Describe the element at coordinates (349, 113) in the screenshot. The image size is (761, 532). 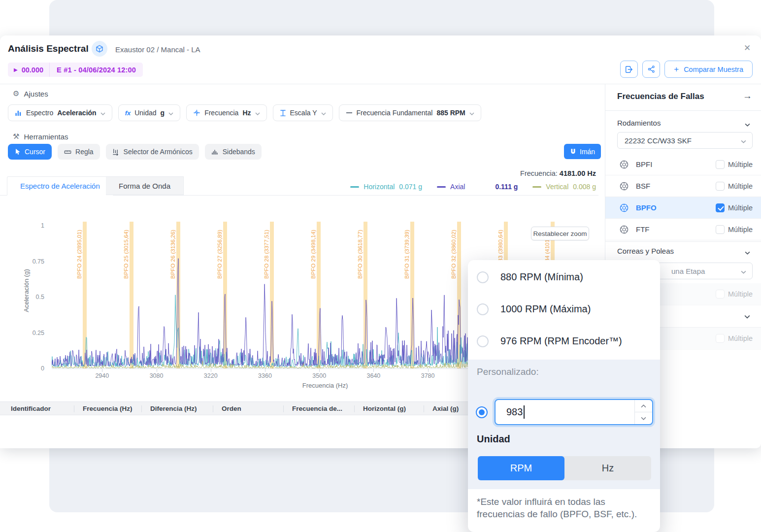
I see `line-icon` at that location.